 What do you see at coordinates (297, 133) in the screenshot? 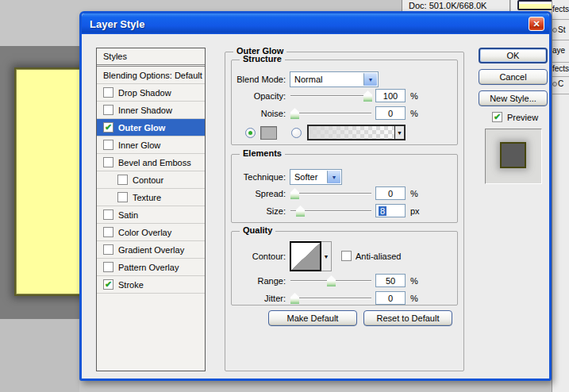
I see `glow-gradient-radio` at bounding box center [297, 133].